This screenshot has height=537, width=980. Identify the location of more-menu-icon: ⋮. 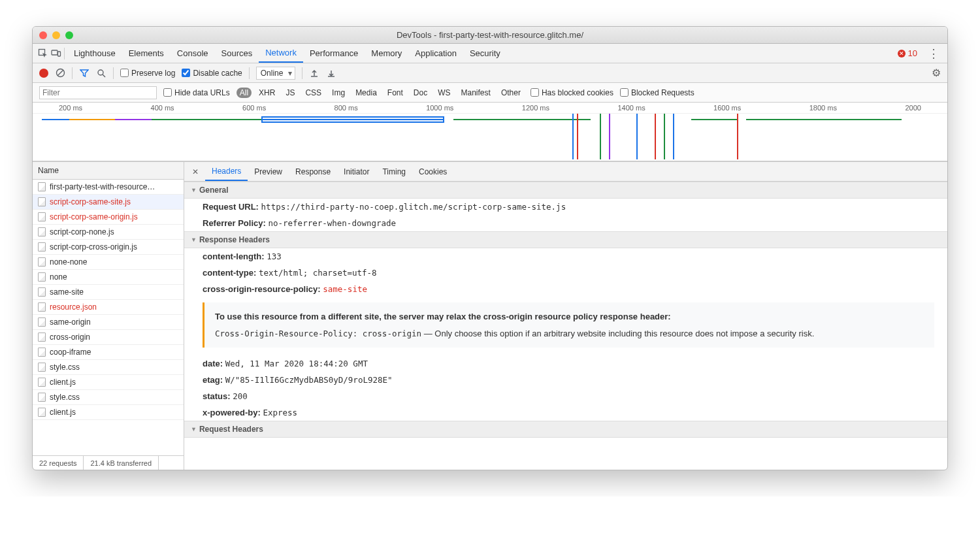
(934, 54).